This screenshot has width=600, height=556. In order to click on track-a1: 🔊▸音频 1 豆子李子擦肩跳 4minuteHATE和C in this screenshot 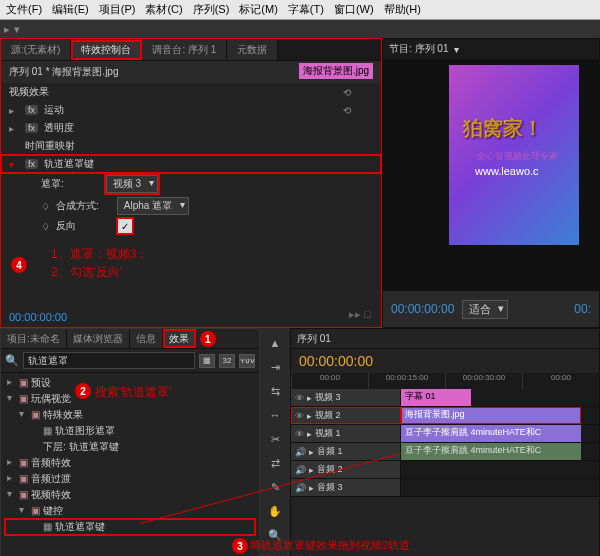, I will do `click(445, 452)`.